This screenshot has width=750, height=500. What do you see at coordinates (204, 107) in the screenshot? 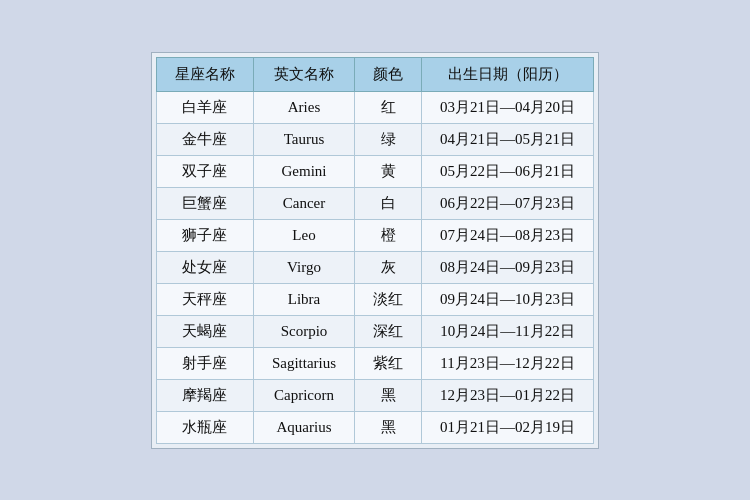
I see `cell-chinese: 白羊座` at bounding box center [204, 107].